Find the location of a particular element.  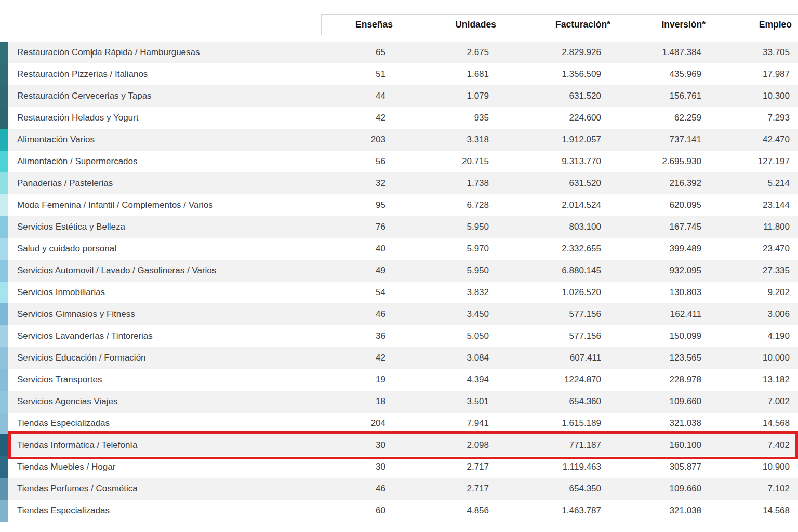

table-row: Restauración Pizzerias / Italianos 51 1.… is located at coordinates (399, 74).